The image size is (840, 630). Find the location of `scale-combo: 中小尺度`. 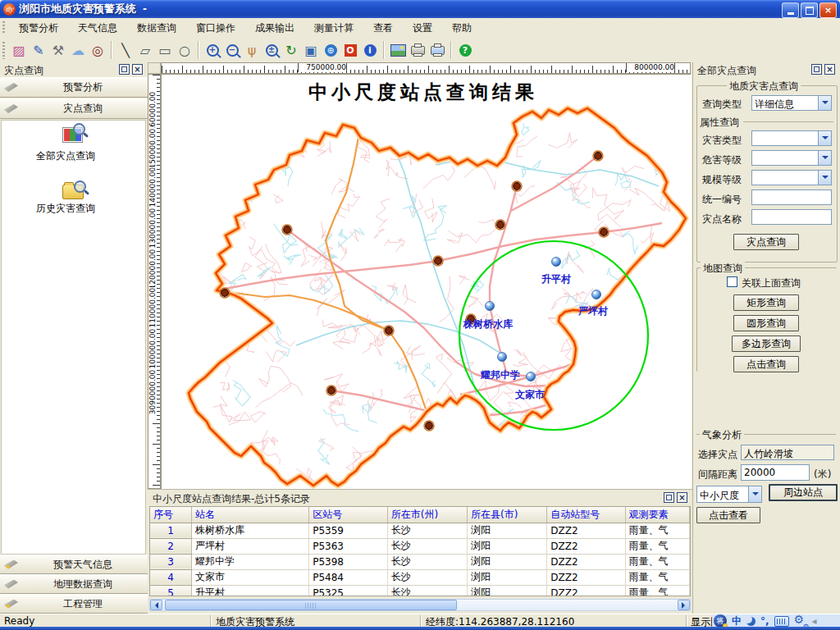

scale-combo: 中小尺度 is located at coordinates (729, 494).